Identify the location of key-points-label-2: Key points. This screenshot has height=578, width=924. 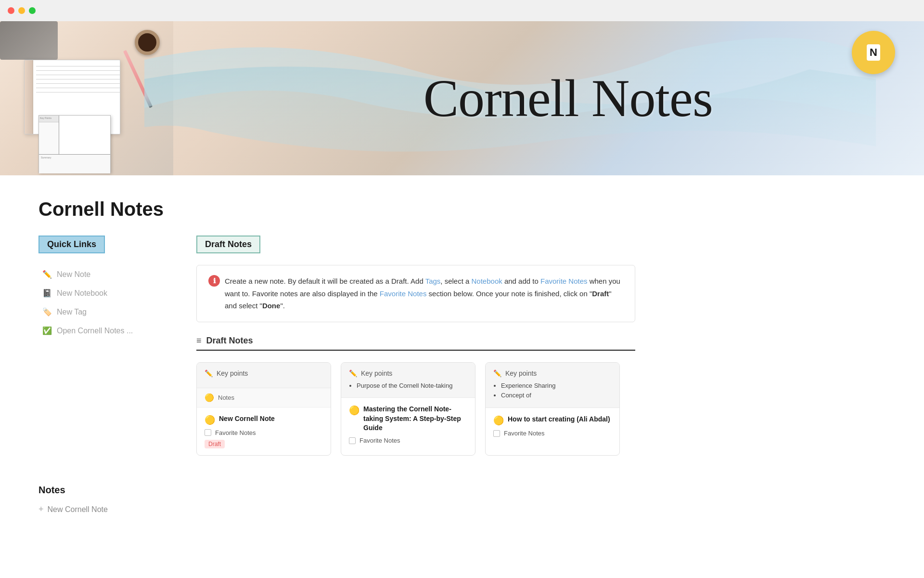
(376, 373).